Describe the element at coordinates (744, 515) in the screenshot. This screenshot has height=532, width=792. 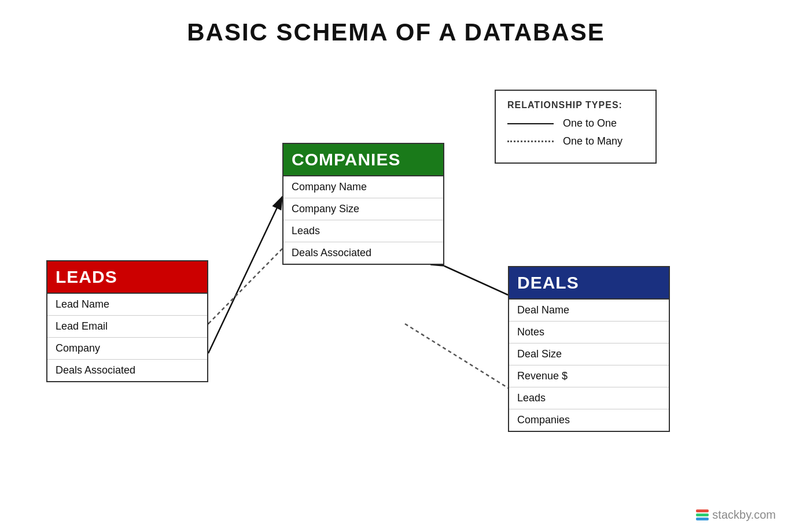
I see `stackby-text: stackby.com` at that location.